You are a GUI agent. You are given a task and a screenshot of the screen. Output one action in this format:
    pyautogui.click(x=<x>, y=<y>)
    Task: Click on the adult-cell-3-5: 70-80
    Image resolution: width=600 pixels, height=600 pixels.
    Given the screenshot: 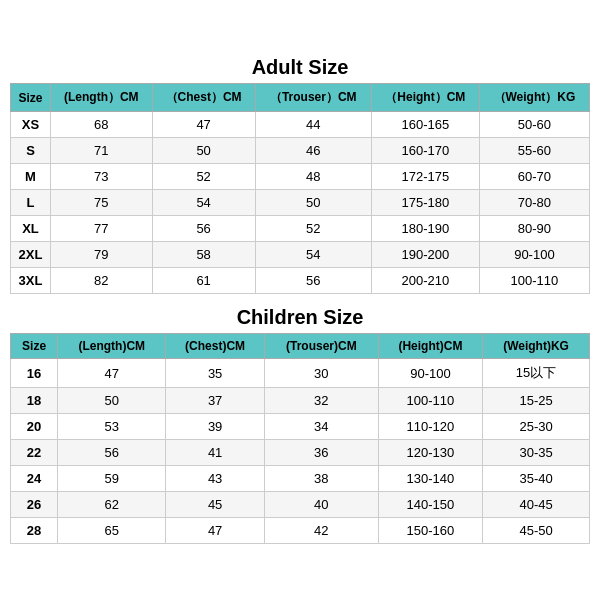 What is the action you would take?
    pyautogui.click(x=534, y=203)
    